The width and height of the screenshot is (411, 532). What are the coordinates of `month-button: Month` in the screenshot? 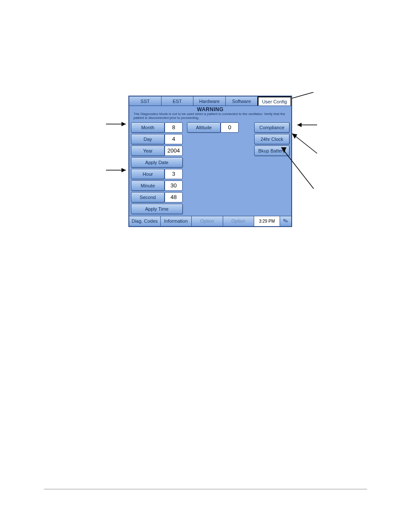 It's located at (148, 128).